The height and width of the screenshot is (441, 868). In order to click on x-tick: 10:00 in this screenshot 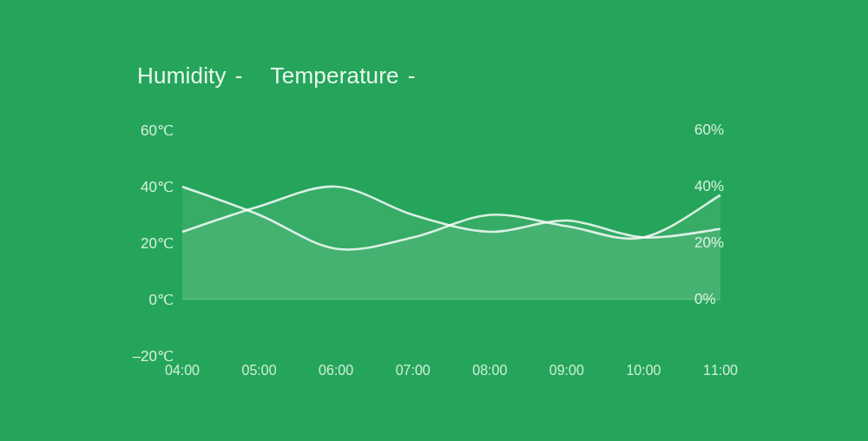, I will do `click(643, 371)`.